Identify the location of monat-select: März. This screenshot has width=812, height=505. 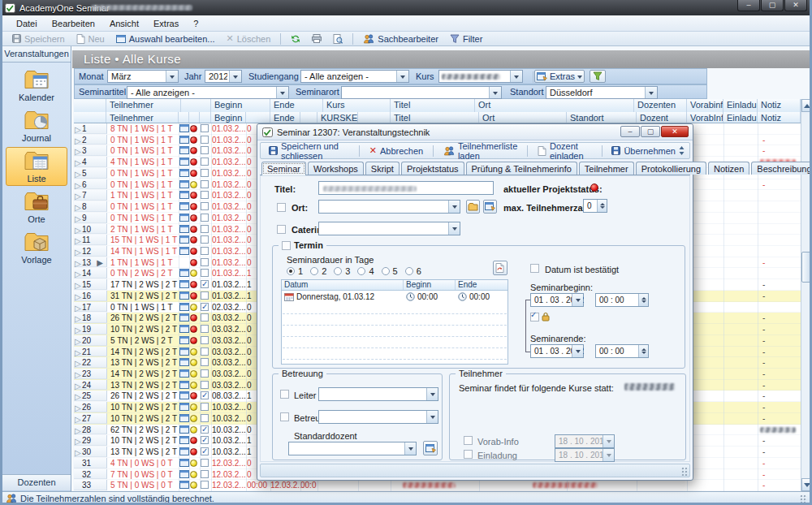
(143, 76).